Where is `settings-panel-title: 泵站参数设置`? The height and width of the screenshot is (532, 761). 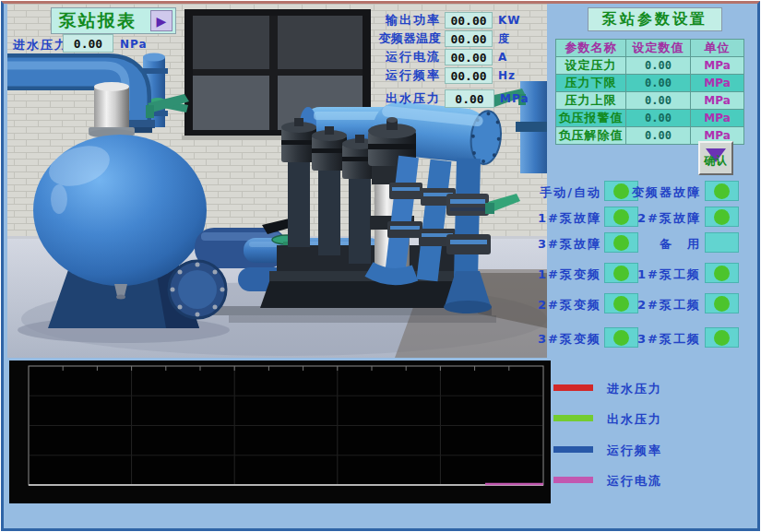
settings-panel-title: 泵站参数设置 is located at coordinates (655, 19).